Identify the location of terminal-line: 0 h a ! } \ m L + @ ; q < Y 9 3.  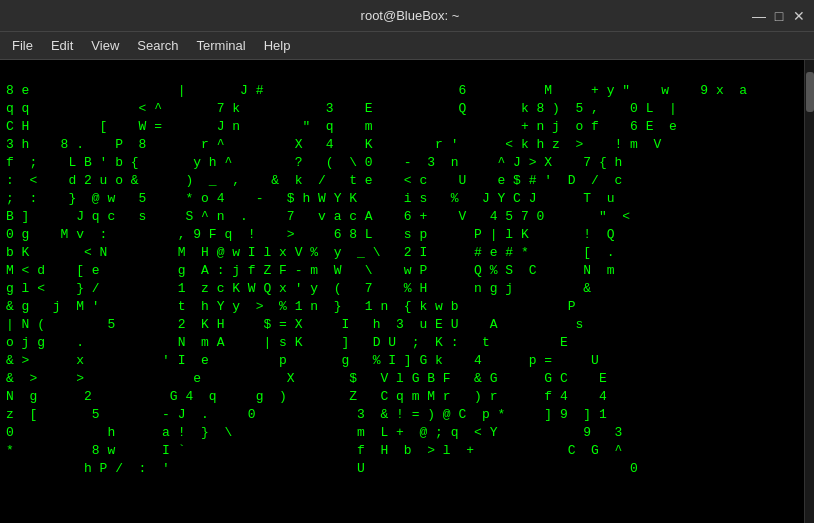
(400, 433).